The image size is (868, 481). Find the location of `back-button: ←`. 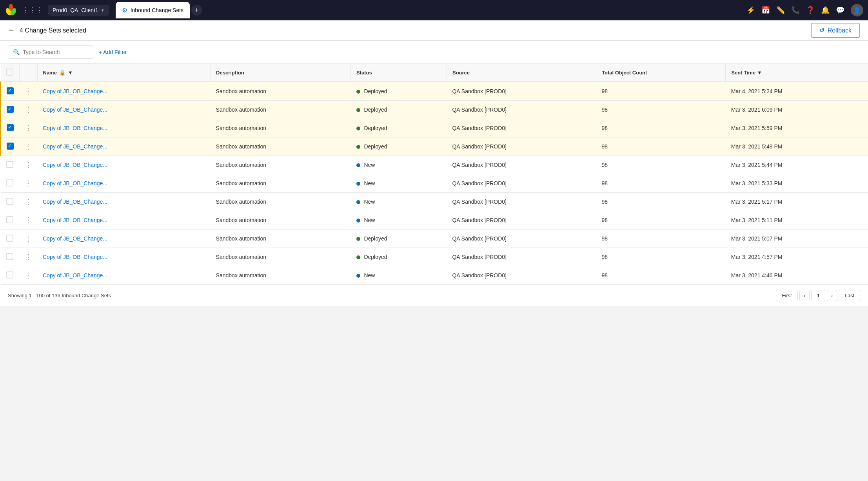

back-button: ← is located at coordinates (11, 31).